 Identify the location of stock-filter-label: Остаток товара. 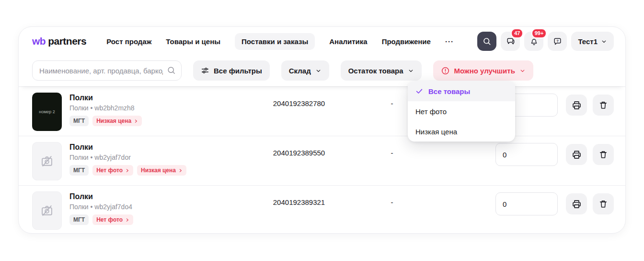
(376, 71).